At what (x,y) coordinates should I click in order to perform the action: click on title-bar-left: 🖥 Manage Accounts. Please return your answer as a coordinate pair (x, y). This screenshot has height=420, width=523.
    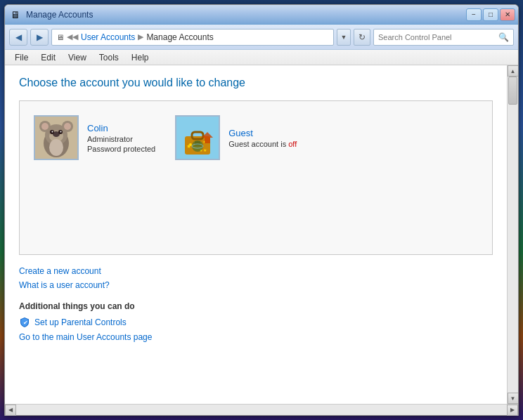
    Looking at the image, I should click on (52, 15).